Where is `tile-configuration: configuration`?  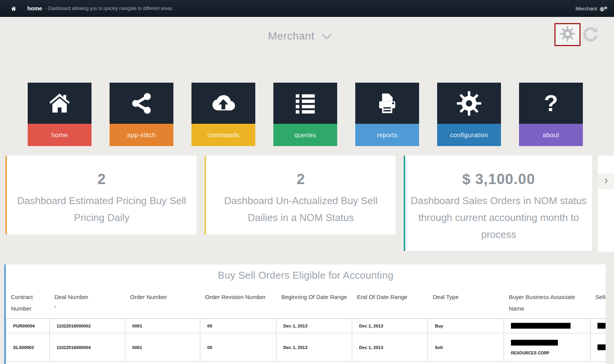 tile-configuration: configuration is located at coordinates (469, 115).